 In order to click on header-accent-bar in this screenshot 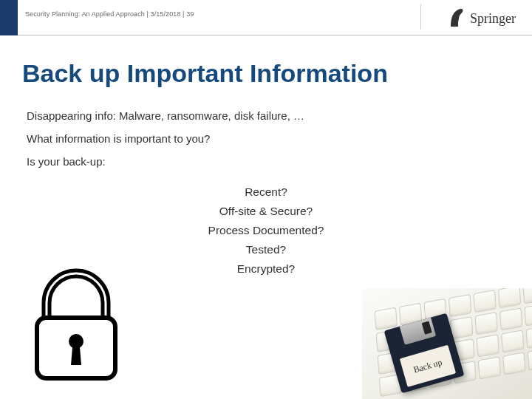, I will do `click(9, 18)`.